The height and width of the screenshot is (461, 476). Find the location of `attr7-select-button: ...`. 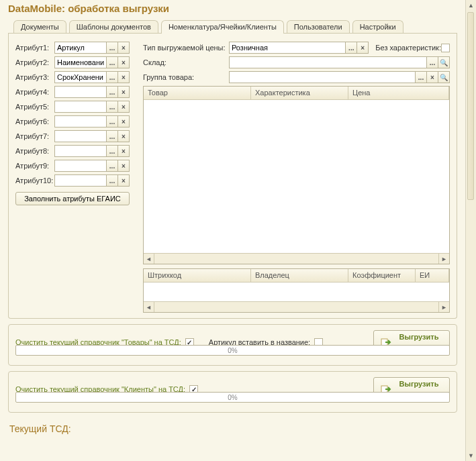

attr7-select-button: ... is located at coordinates (112, 136).